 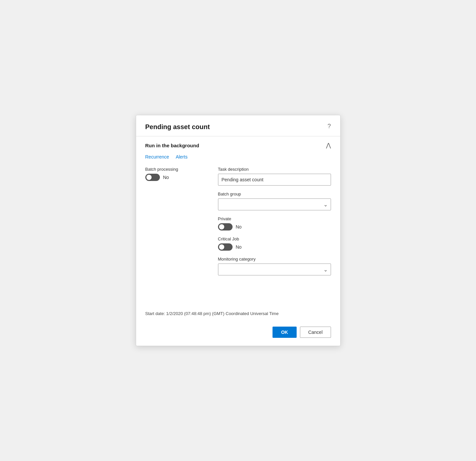 I want to click on tab-recurrence: Recurrence, so click(x=157, y=157).